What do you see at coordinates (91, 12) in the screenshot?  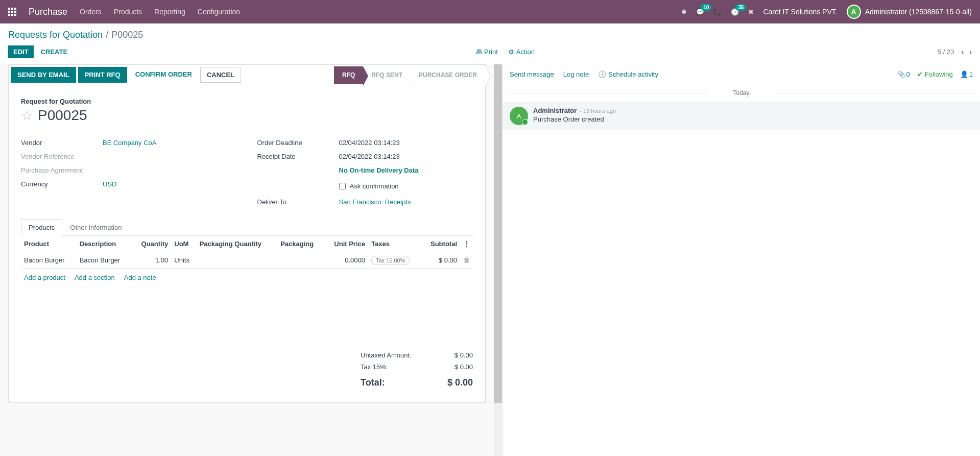 I see `nav-orders: Orders` at bounding box center [91, 12].